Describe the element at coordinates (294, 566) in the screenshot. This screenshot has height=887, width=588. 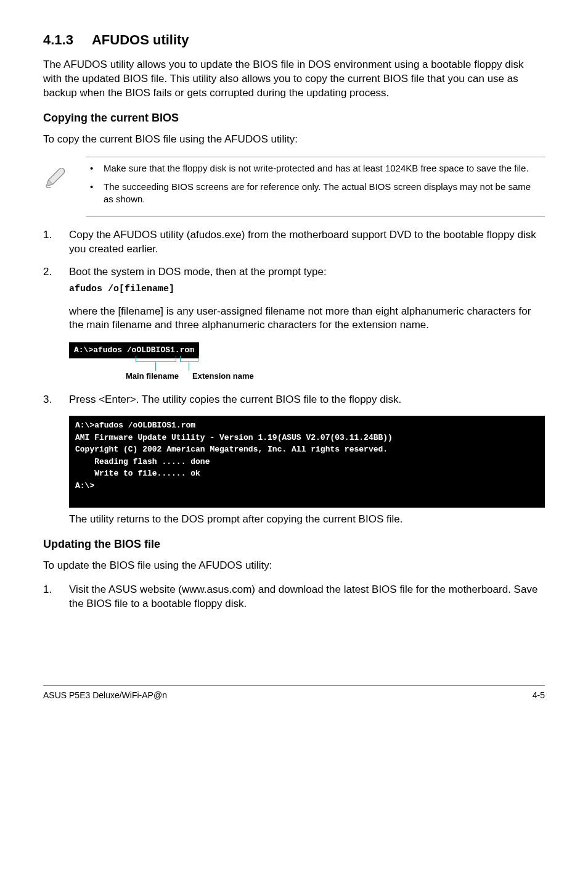
I see `update-lead: To update the BIOS file using the AFUDOS…` at that location.